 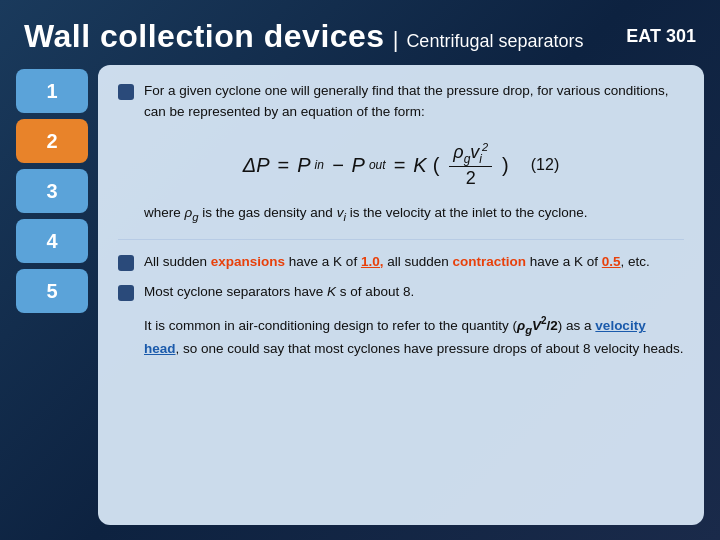 What do you see at coordinates (494, 42) in the screenshot?
I see `page-subtitle: Centrifugal separators` at bounding box center [494, 42].